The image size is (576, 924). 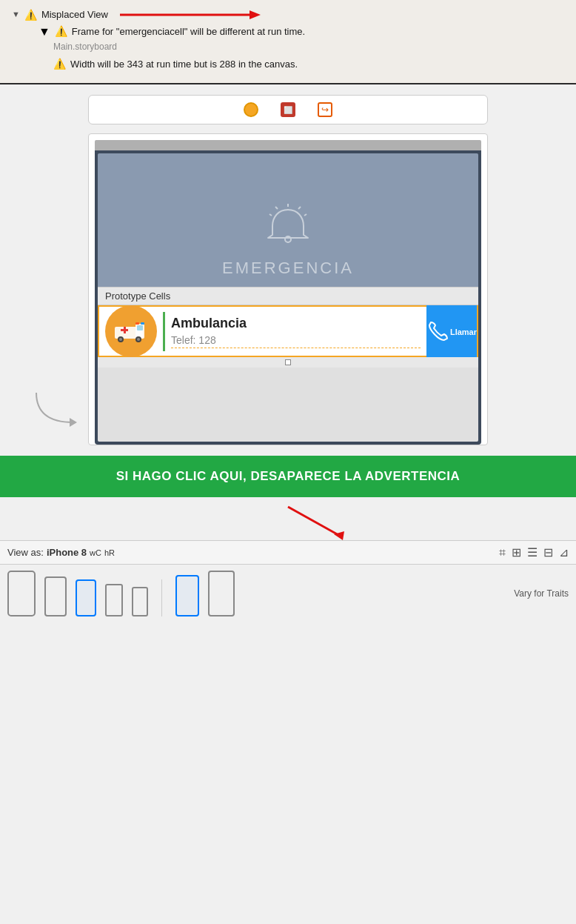 What do you see at coordinates (61, 31) in the screenshot?
I see `warning-icon-sub: ⚠️` at bounding box center [61, 31].